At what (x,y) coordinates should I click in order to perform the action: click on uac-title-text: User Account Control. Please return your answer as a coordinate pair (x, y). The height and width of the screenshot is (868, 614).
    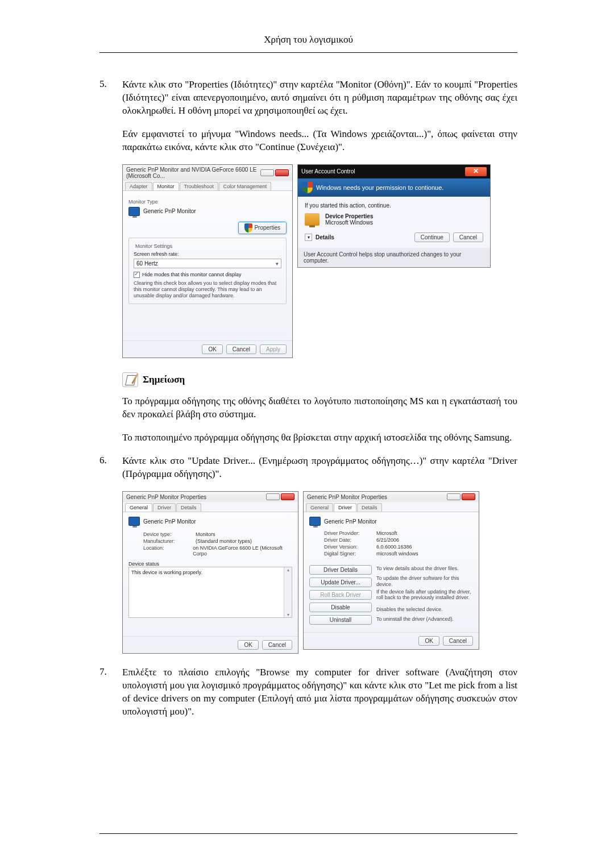
    Looking at the image, I should click on (329, 172).